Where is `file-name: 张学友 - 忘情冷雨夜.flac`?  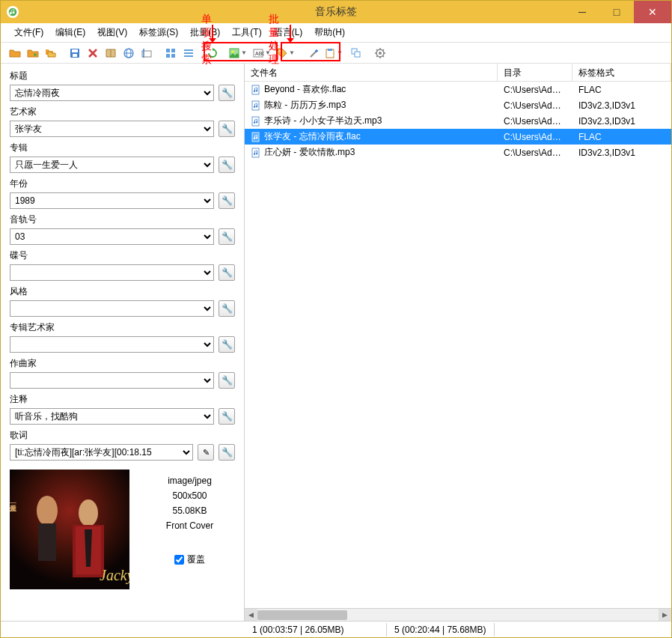
file-name: 张学友 - 忘情冷雨夜.flac is located at coordinates (313, 136).